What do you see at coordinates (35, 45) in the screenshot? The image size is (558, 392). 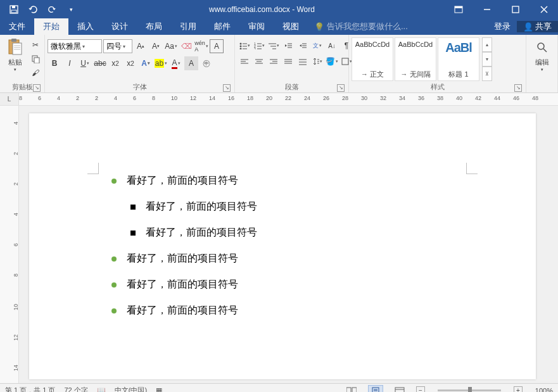 I see `cut-button: ✂` at bounding box center [35, 45].